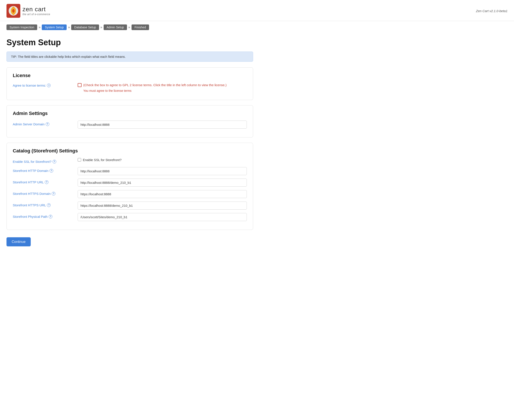 The image size is (514, 420). What do you see at coordinates (129, 27) in the screenshot?
I see `breadcrumb-sep-4: »` at bounding box center [129, 27].